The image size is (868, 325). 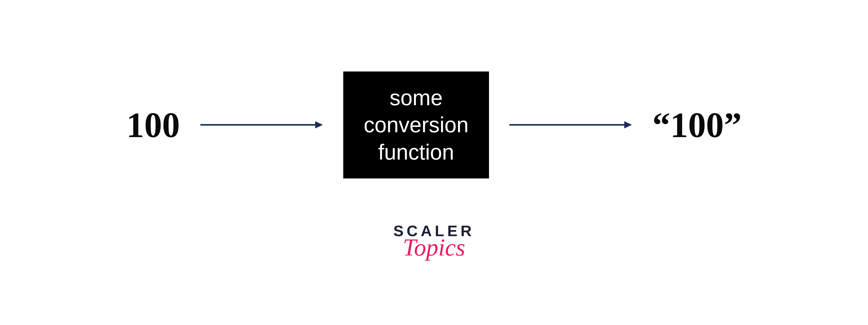 What do you see at coordinates (434, 242) in the screenshot?
I see `scaler-topics-logo: SCALER Topics` at bounding box center [434, 242].